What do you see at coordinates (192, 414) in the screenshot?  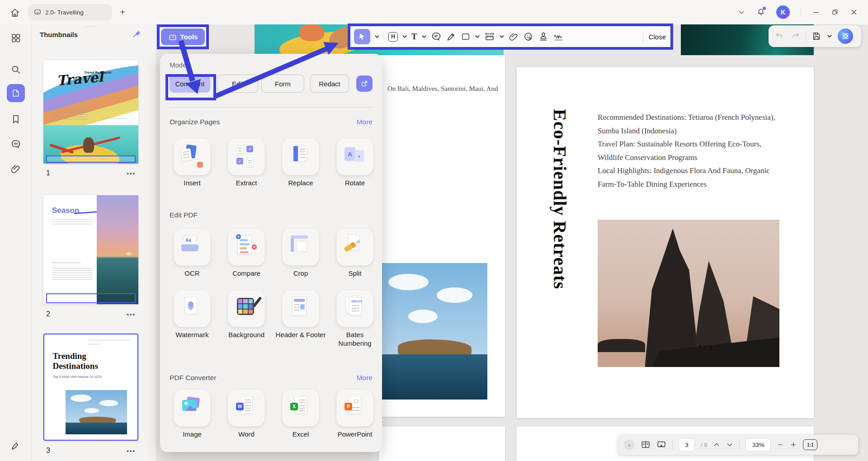 I see `to-image-tool: Image` at bounding box center [192, 414].